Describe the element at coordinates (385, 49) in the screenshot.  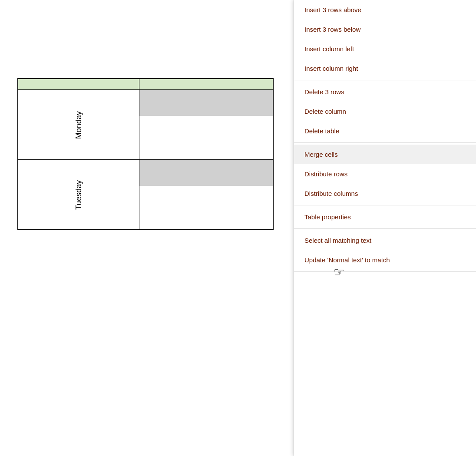
I see `menu-item-insert-col-left: Insert column left` at that location.